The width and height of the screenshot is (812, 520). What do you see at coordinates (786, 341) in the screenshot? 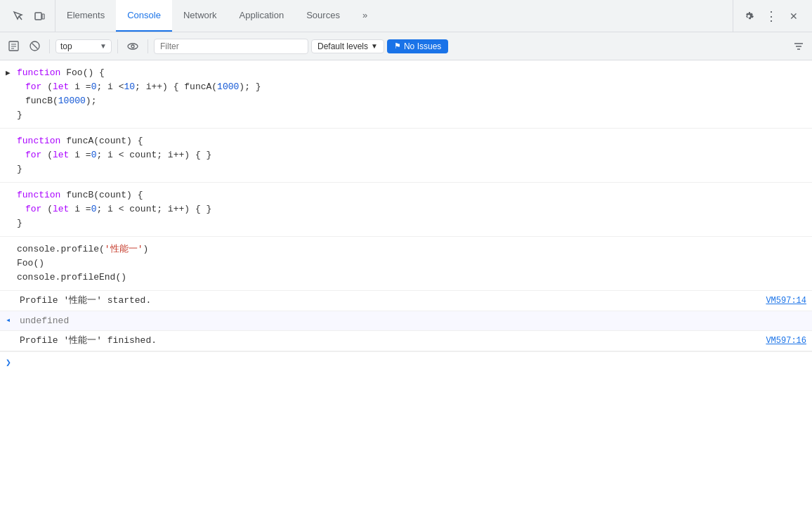
I see `profile-finished-location: VM597:16` at bounding box center [786, 341].